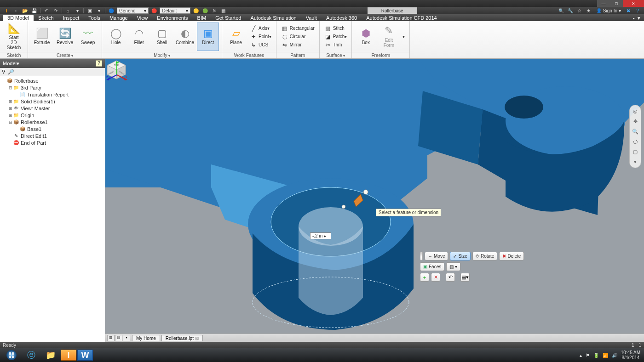 The width and height of the screenshot is (644, 362). I want to click on search-icon: 🔍, so click(561, 11).